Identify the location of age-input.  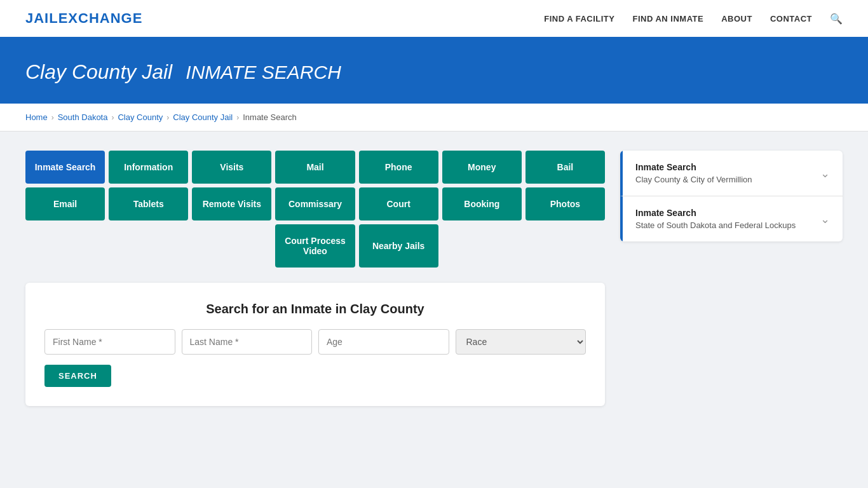
(384, 342).